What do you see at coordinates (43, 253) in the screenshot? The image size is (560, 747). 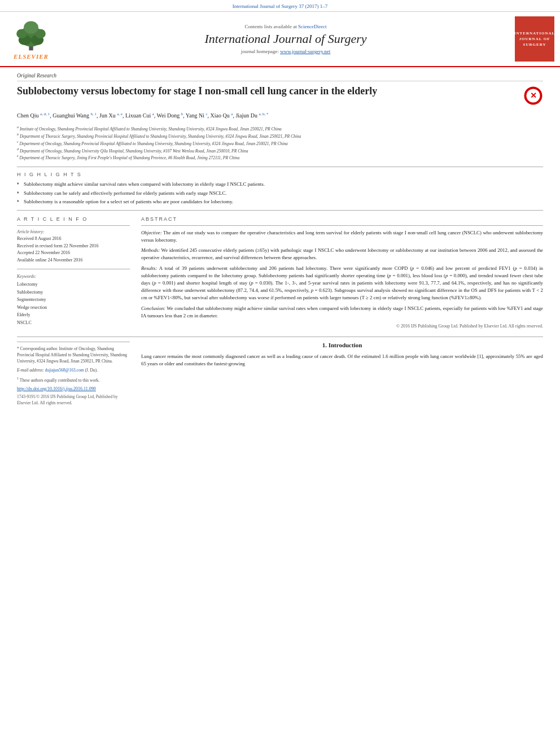 I see `accepted-date: Accepted 22 November 2016` at bounding box center [43, 253].